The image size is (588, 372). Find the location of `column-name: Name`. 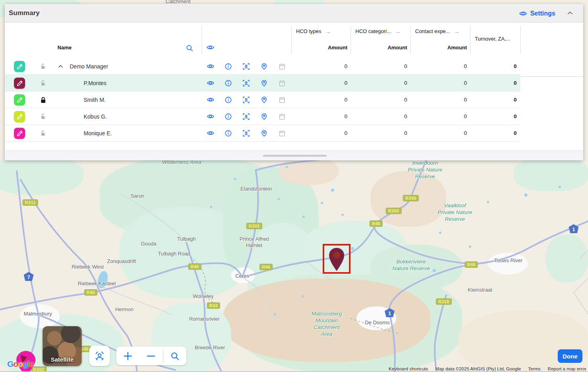

column-name: Name is located at coordinates (65, 48).